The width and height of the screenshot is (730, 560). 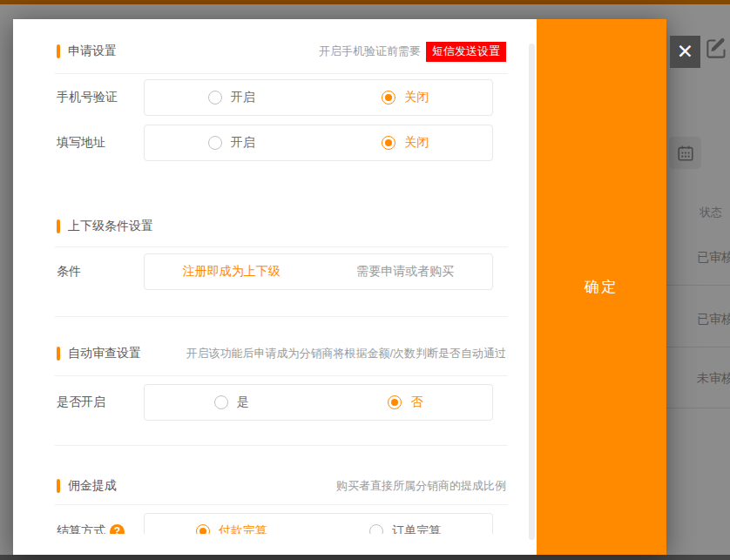 I want to click on modal-scrollbar, so click(x=531, y=292).